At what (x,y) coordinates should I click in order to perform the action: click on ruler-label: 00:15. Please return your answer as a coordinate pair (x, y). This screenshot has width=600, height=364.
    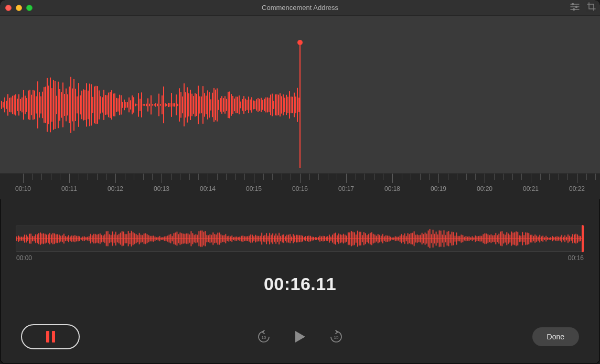
    Looking at the image, I should click on (254, 189).